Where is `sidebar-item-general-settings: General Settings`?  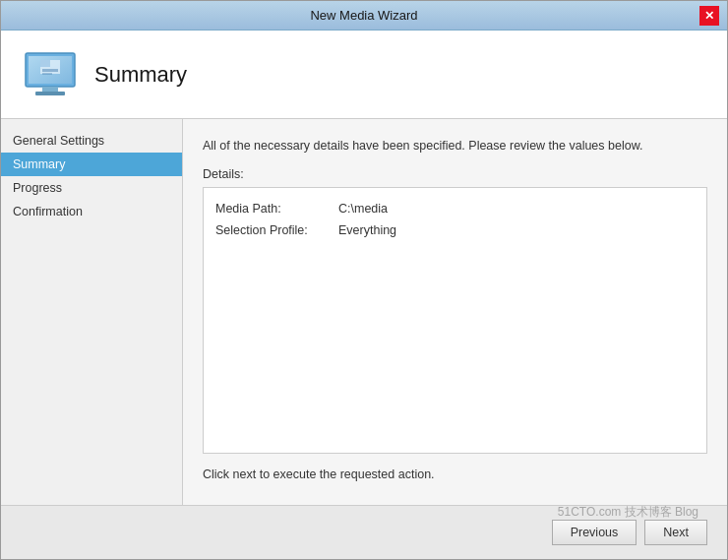 sidebar-item-general-settings: General Settings is located at coordinates (91, 141).